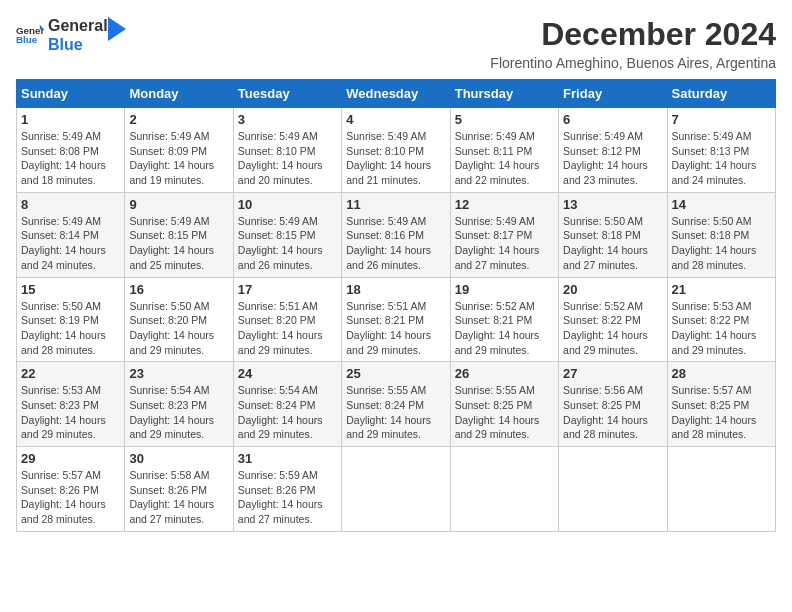  What do you see at coordinates (71, 320) in the screenshot?
I see `calendar-day-15: 15Sunrise: 5:50 AMSunset: 8:19 PMDayligh…` at bounding box center [71, 320].